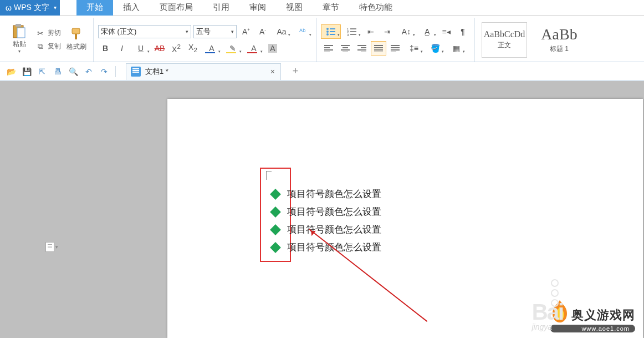 The width and height of the screenshot is (644, 338). Describe the element at coordinates (42, 72) in the screenshot. I see `export-button: ⇱` at that location.